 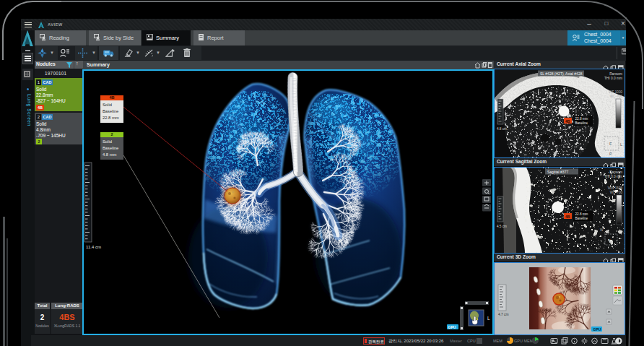 What do you see at coordinates (602, 230) in the screenshot?
I see `svg-text: W` at bounding box center [602, 230].